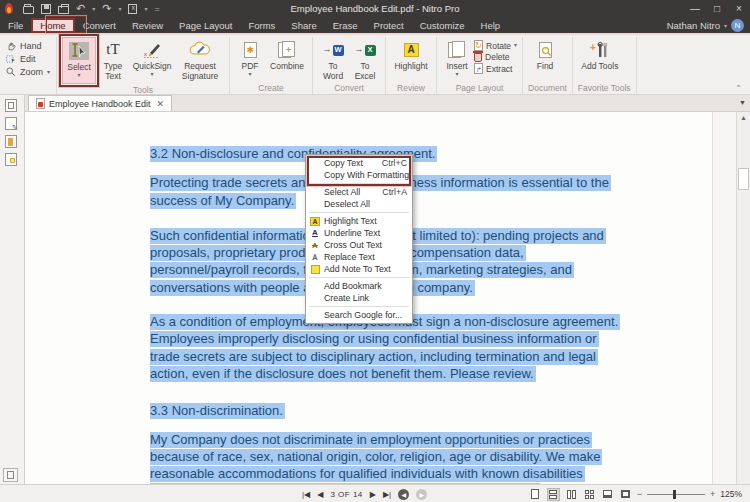 Image resolution: width=750 pixels, height=502 pixels. What do you see at coordinates (359, 257) in the screenshot?
I see `menu-replace-text: Ā Replace Text` at bounding box center [359, 257].